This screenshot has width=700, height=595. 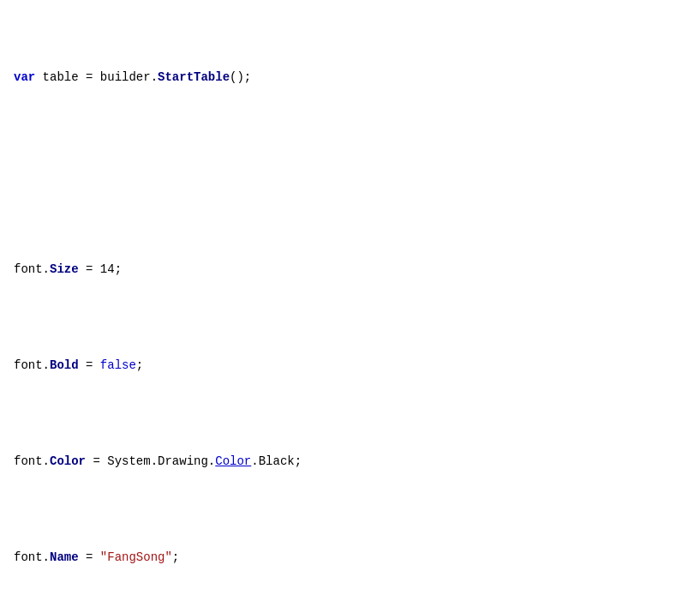 I want to click on prop-size: Size, so click(x=64, y=269).